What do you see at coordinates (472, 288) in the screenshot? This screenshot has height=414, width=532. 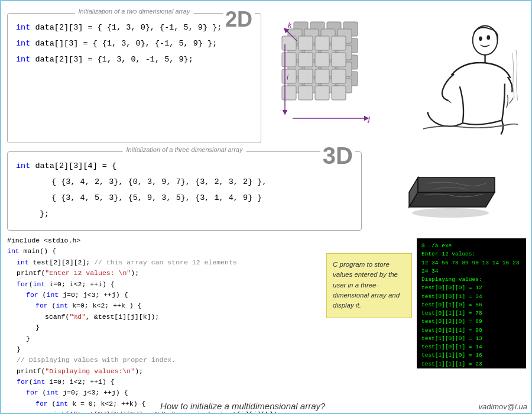 I see `t-line-5: test[0][0][0] = 12` at bounding box center [472, 288].